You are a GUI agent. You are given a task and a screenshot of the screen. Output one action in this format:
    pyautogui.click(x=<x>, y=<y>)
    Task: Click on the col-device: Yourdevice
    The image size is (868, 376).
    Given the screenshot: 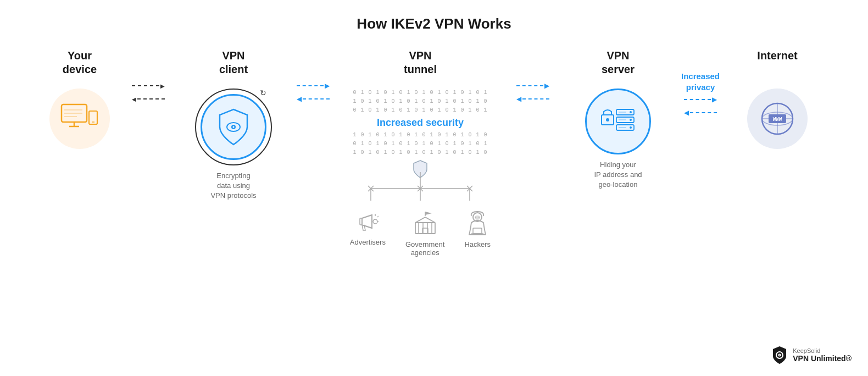 What is the action you would take?
    pyautogui.click(x=80, y=99)
    